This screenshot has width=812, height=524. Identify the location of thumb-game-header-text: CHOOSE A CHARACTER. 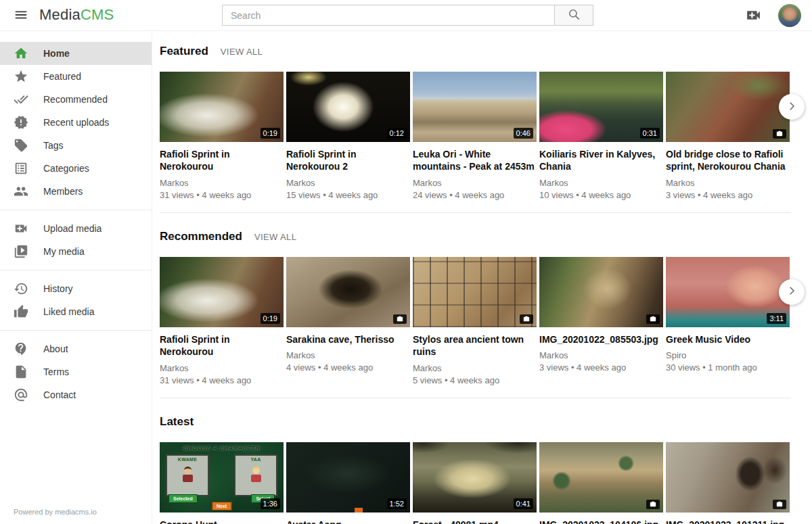
(222, 448).